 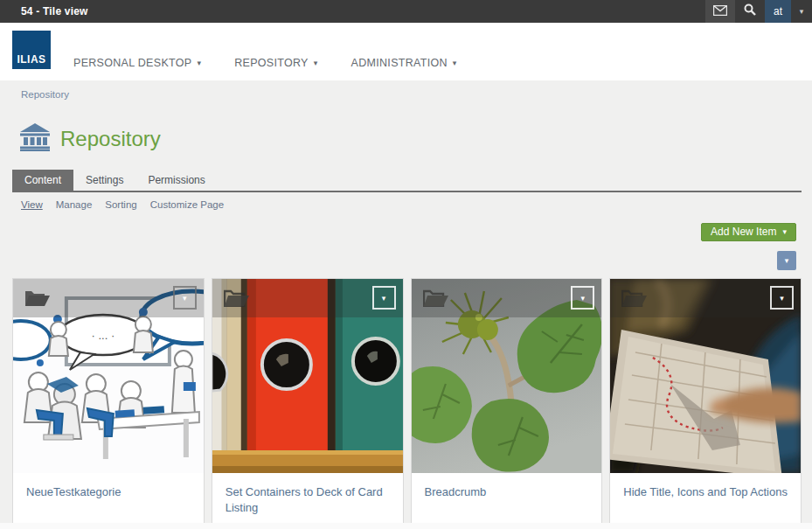 What do you see at coordinates (54, 11) in the screenshot?
I see `window-title: 54 - Tile view` at bounding box center [54, 11].